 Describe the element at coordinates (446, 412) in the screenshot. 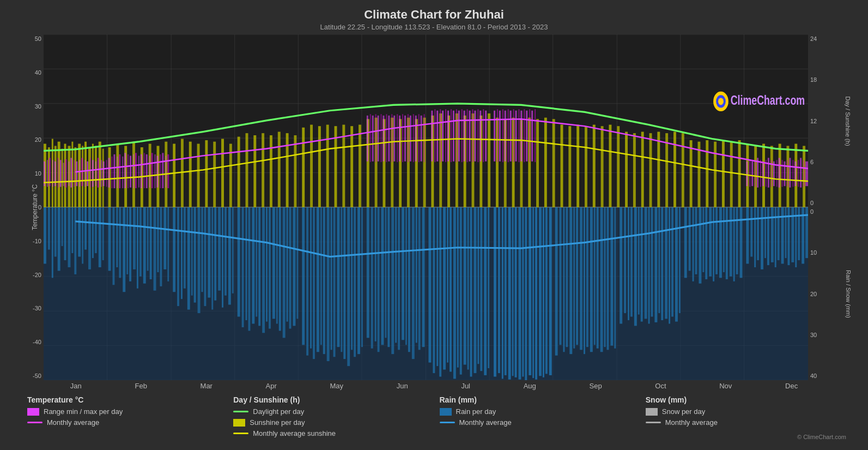

I see `rain-swatch` at that location.